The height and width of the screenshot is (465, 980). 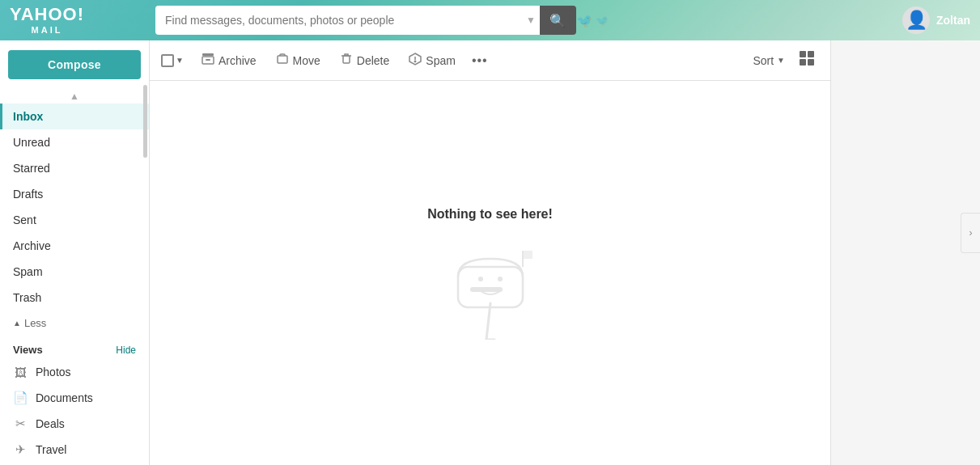 I want to click on more-actions-button: •••, so click(x=480, y=61).